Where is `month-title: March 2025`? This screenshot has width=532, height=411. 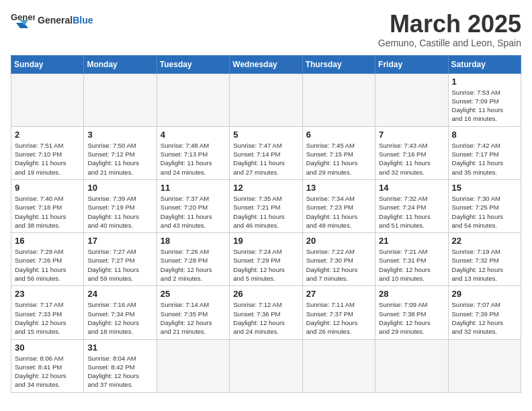
month-title: March 2025 is located at coordinates (450, 24).